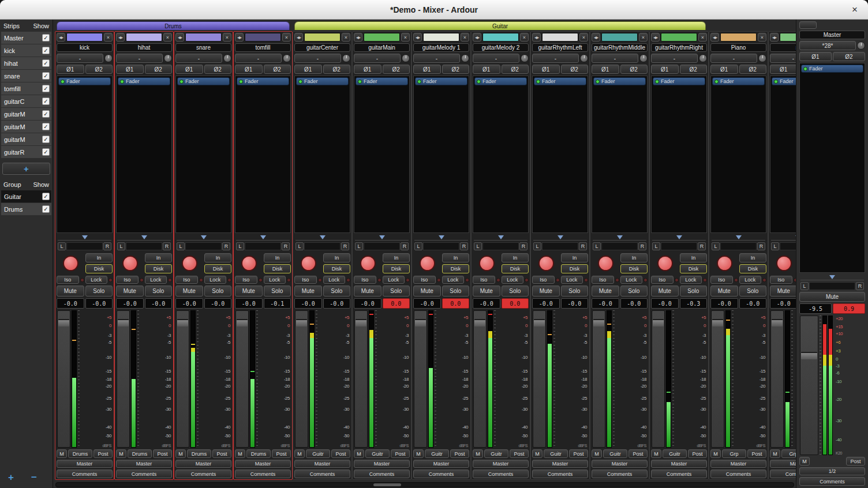 The width and height of the screenshot is (868, 488). I want to click on solo-isolate-button: Iso, so click(484, 280).